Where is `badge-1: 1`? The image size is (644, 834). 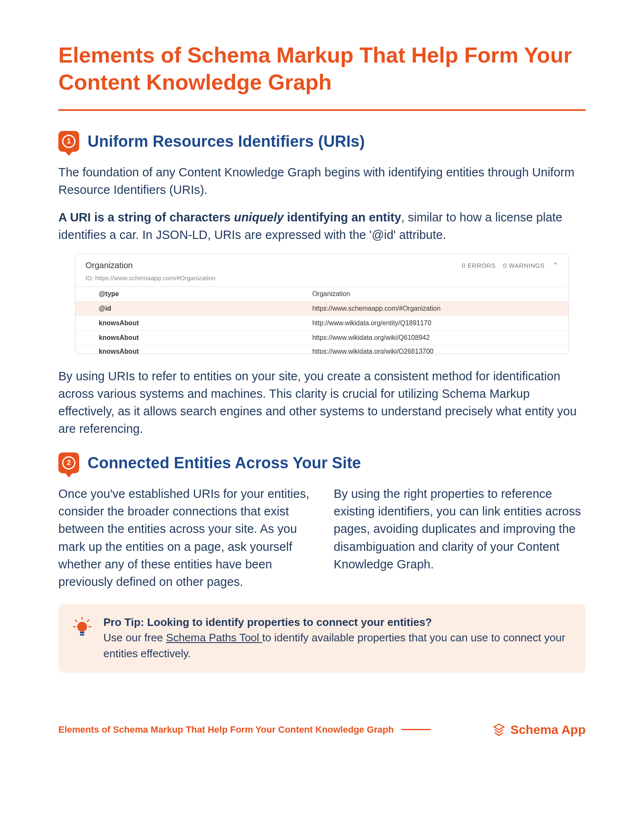 badge-1: 1 is located at coordinates (69, 141).